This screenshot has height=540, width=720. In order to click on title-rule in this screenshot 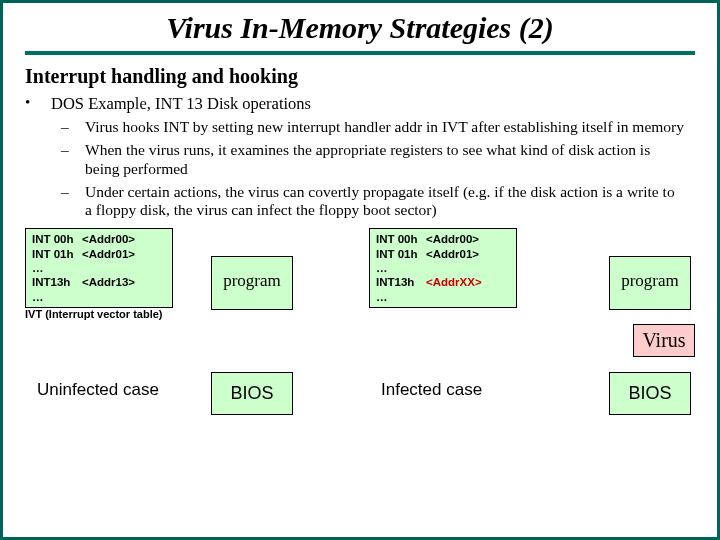, I will do `click(360, 53)`.